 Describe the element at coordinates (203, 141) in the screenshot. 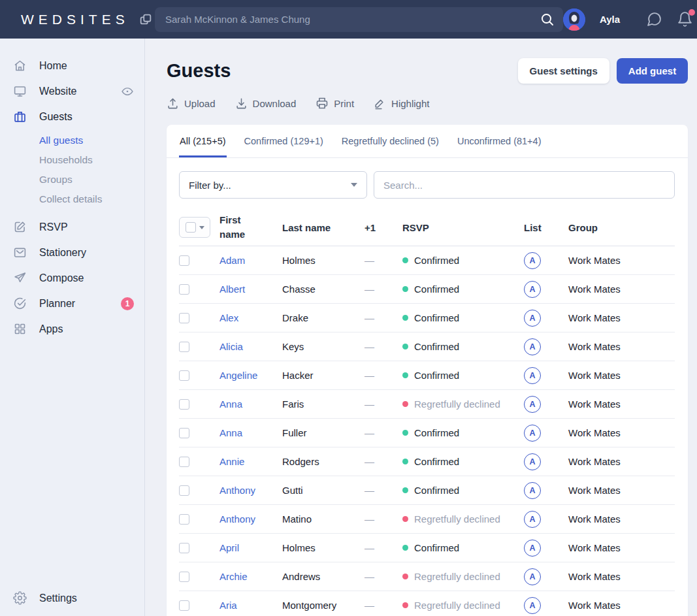

I see `tab-all: All (215+5)` at that location.